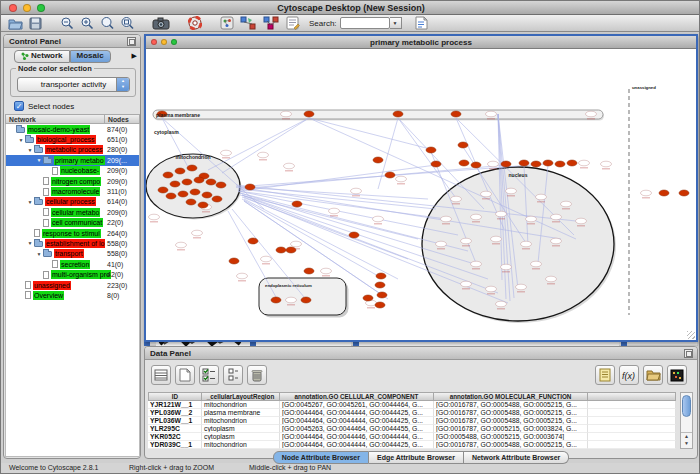 Image resolution: width=700 pixels, height=474 pixels. Describe the element at coordinates (74, 84) in the screenshot. I see `node-color-select: transporter activity ▲▼` at that location.